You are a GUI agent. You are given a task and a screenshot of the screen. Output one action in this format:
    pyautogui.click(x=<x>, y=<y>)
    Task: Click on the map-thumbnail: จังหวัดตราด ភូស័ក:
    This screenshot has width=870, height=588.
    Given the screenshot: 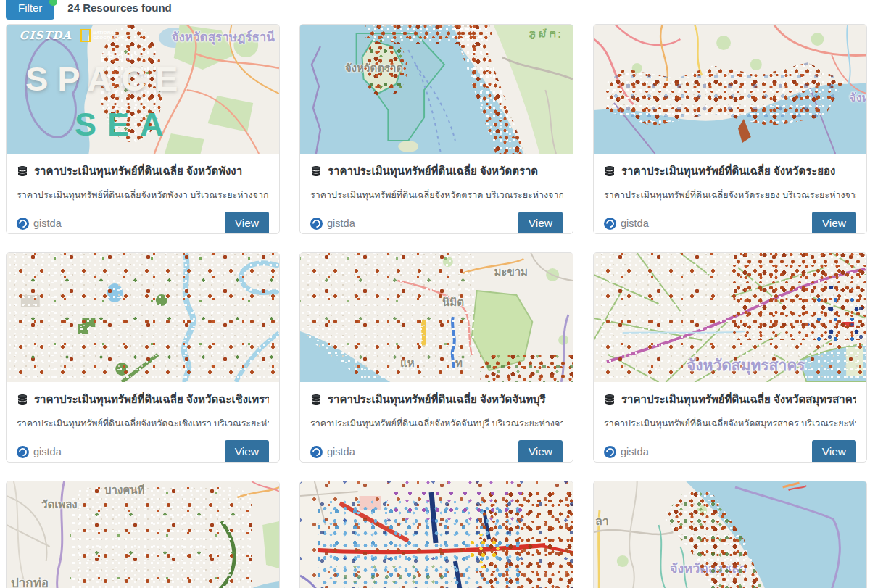 What is the action you would take?
    pyautogui.click(x=436, y=89)
    